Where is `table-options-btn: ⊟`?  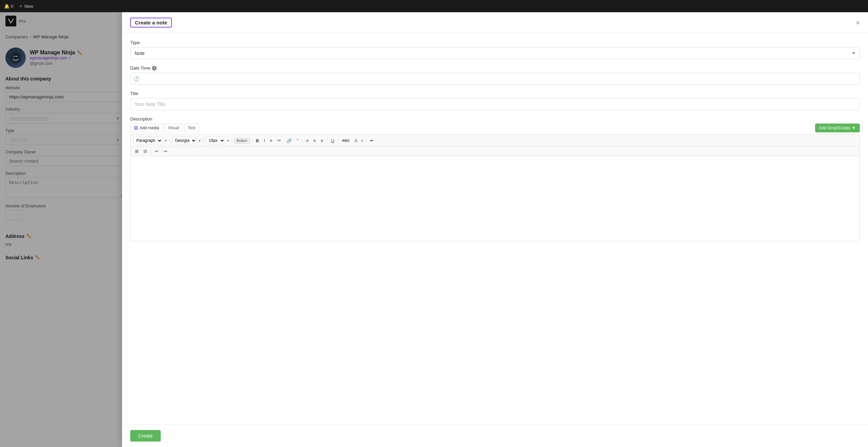
table-options-btn: ⊟ is located at coordinates (145, 151).